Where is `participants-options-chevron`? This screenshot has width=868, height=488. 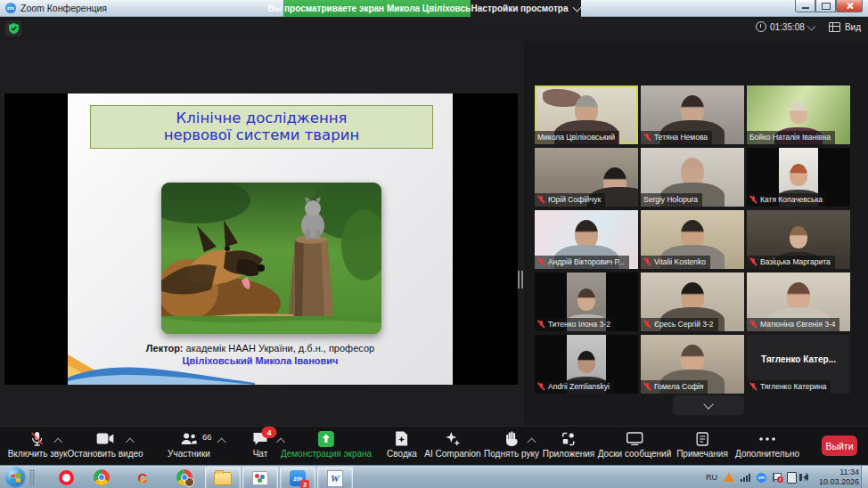
participants-options-chevron is located at coordinates (222, 443).